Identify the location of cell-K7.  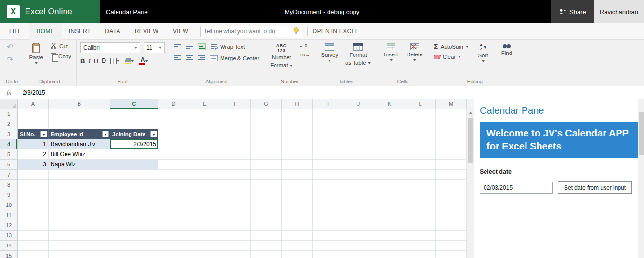
(390, 175).